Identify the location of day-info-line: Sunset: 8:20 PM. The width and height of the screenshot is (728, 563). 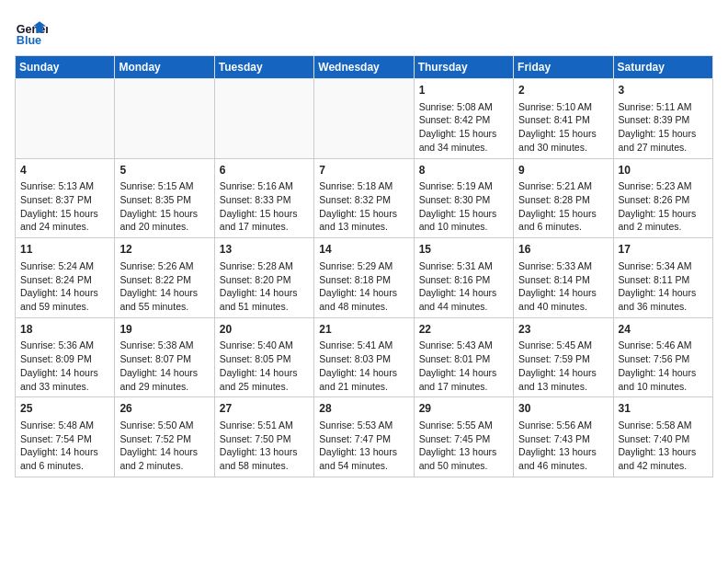
(265, 280).